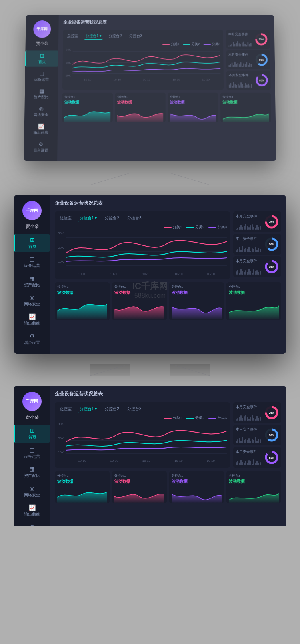  I want to click on donut-1-3: 85%, so click(262, 80).